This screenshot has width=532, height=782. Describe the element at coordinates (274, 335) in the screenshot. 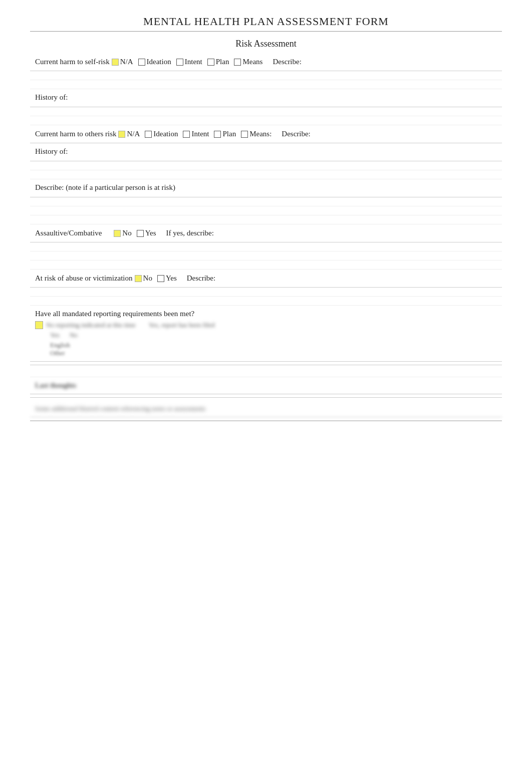

I see `mandated-sub-row: Yes No` at that location.